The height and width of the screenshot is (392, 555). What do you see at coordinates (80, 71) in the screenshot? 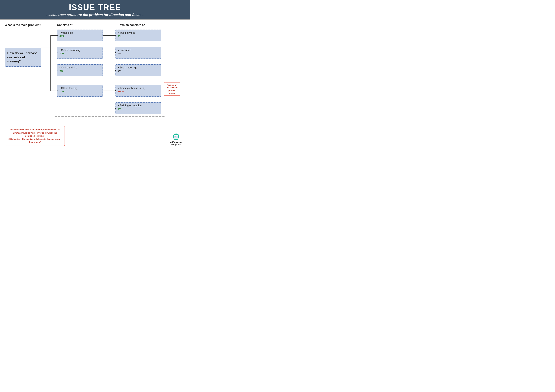
I see `mid-item-2-pct: 0%` at bounding box center [80, 71].